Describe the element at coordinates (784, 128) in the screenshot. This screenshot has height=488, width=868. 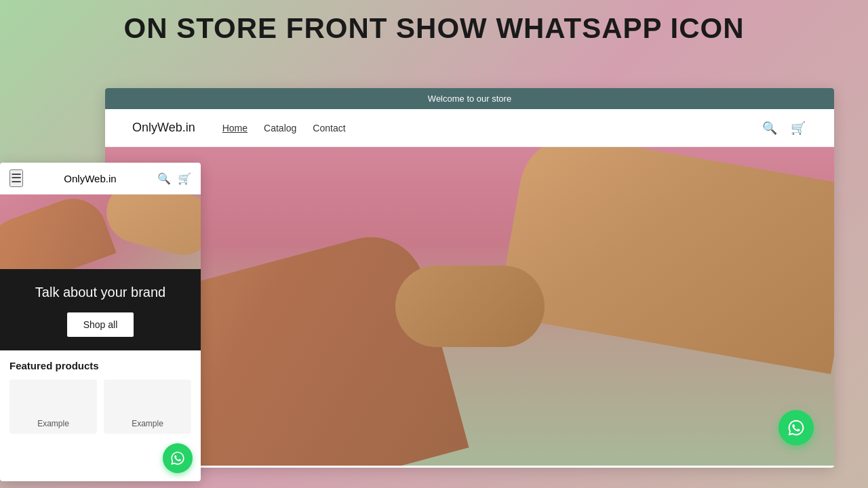
I see `desktop-nav-icons: 🔍 🛒` at that location.